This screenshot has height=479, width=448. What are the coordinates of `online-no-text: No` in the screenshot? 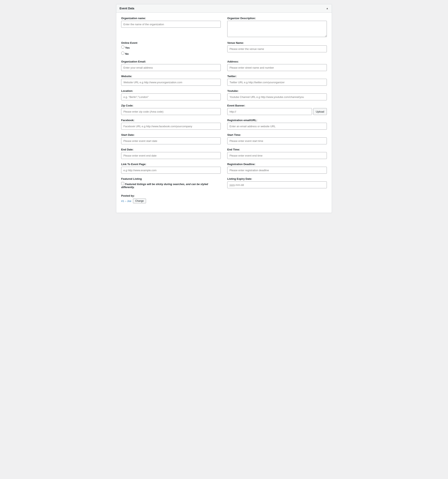 It's located at (127, 54).